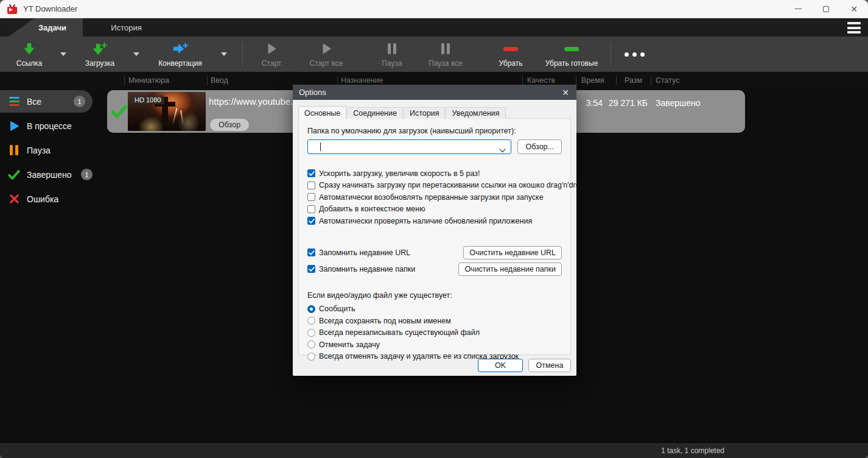  Describe the element at coordinates (539, 147) in the screenshot. I see `browse-folder-button: Обзор...` at that location.